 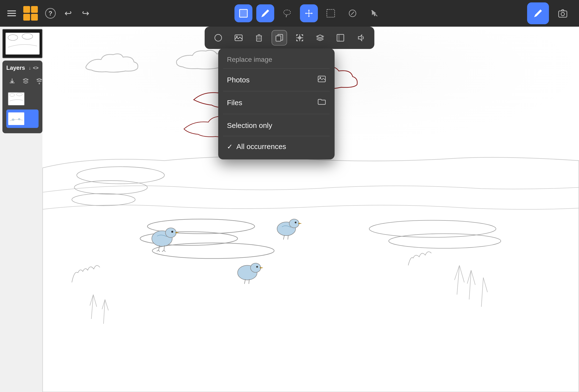 I want to click on move-tool, so click(x=309, y=13).